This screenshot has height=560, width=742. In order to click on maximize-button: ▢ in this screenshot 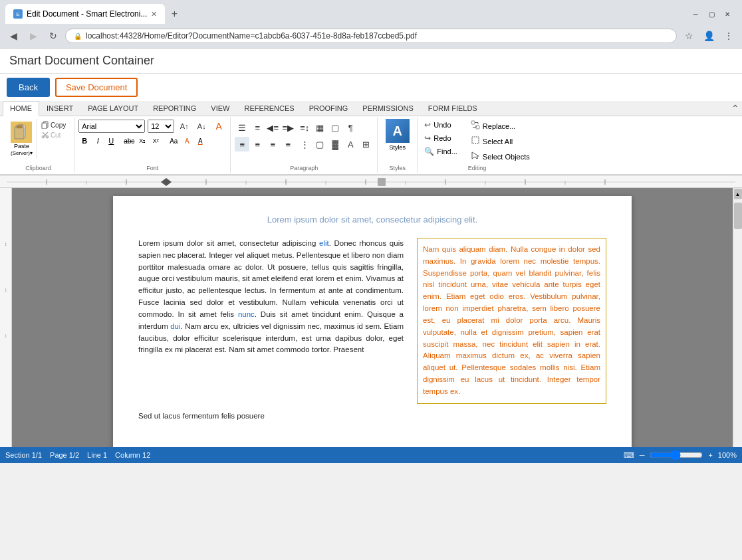, I will do `click(711, 14)`.